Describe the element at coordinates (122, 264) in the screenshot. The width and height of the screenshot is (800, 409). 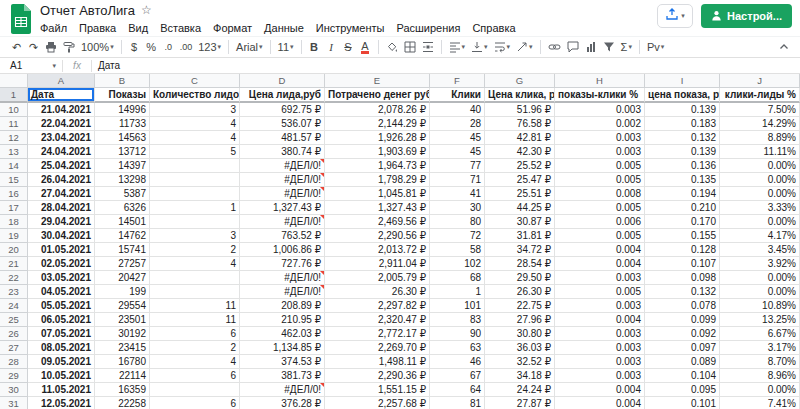
I see `cell: 27257` at that location.